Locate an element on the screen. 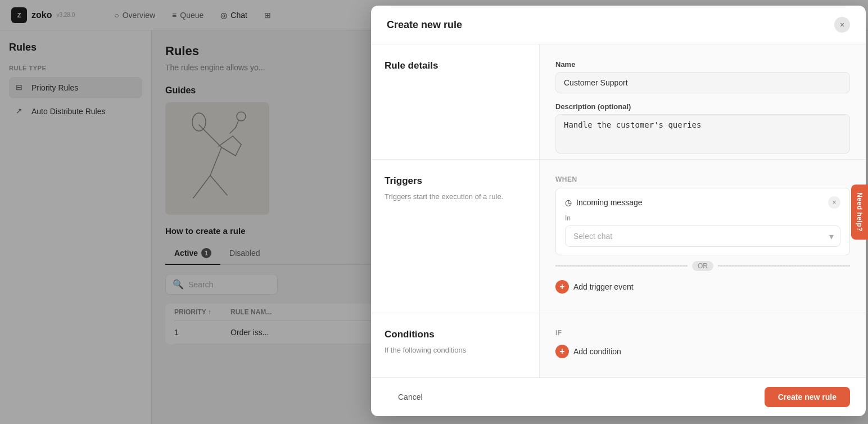 This screenshot has width=868, height=424. modal-right-conditions: IF + Add condition is located at coordinates (703, 345).